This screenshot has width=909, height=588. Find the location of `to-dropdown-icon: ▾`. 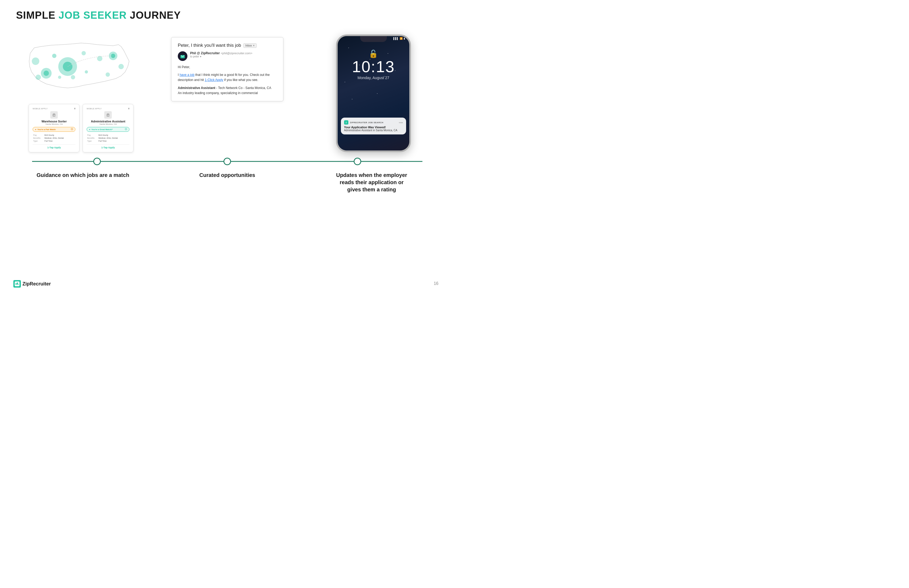

to-dropdown-icon: ▾ is located at coordinates (201, 57).